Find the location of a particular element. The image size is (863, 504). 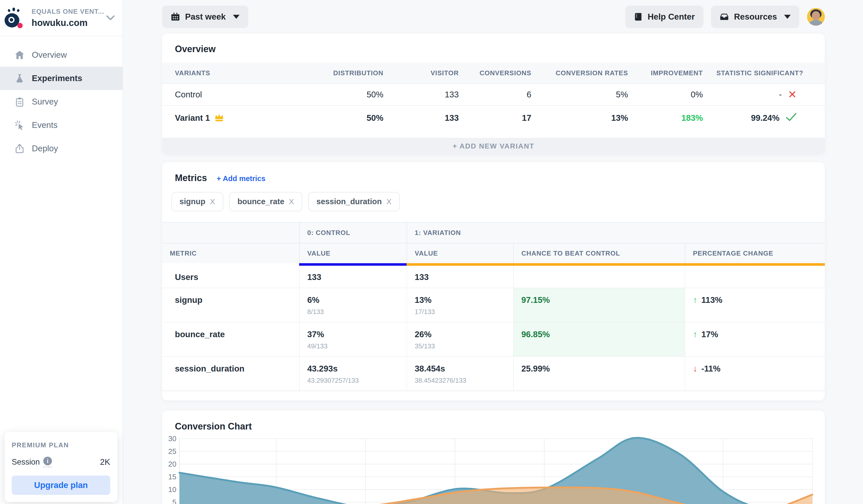

date-range-button: Past week is located at coordinates (205, 17).